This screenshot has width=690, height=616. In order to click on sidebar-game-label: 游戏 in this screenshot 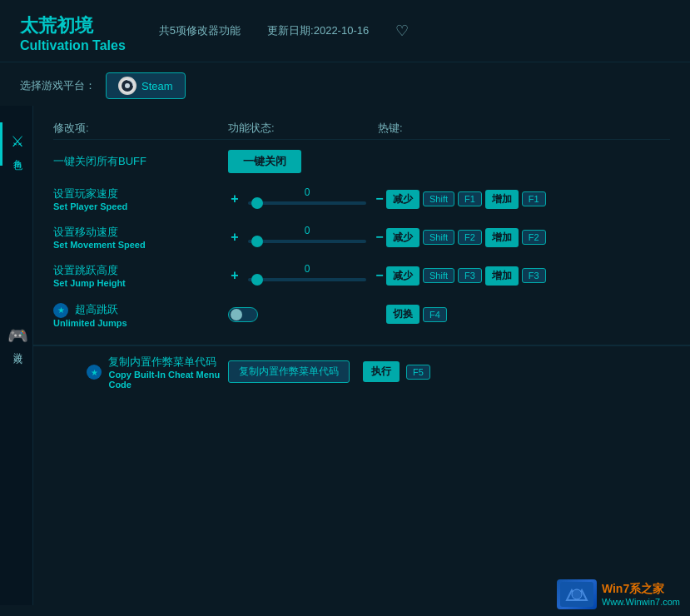, I will do `click(18, 347)`.